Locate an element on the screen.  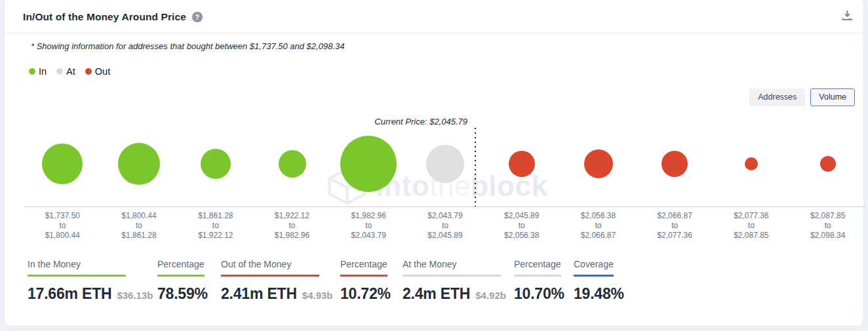
x-axis-label-bucket-5: $1,982.96to$2,043.79 is located at coordinates (368, 225).